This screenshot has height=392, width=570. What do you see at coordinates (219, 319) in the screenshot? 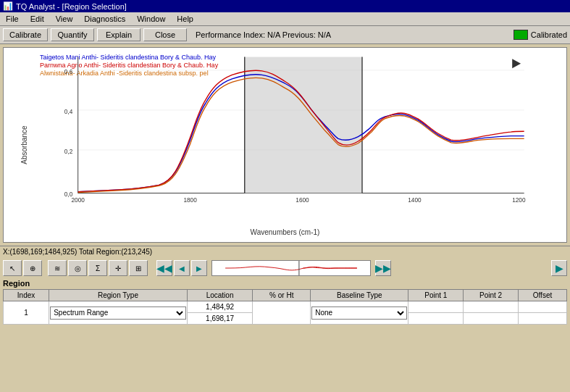
I see `row-location-2: 1,698,17` at bounding box center [219, 319].